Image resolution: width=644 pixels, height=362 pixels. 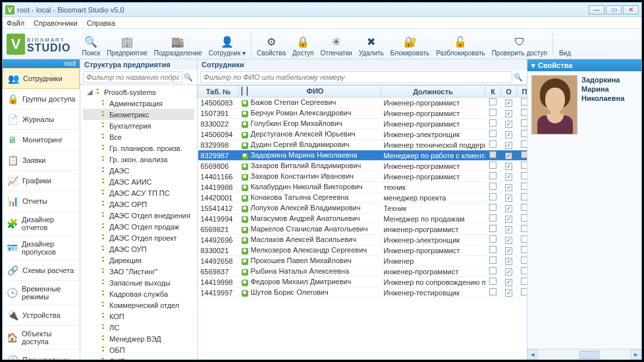 What do you see at coordinates (614, 10) in the screenshot?
I see `maximize-button: ▭` at bounding box center [614, 10].